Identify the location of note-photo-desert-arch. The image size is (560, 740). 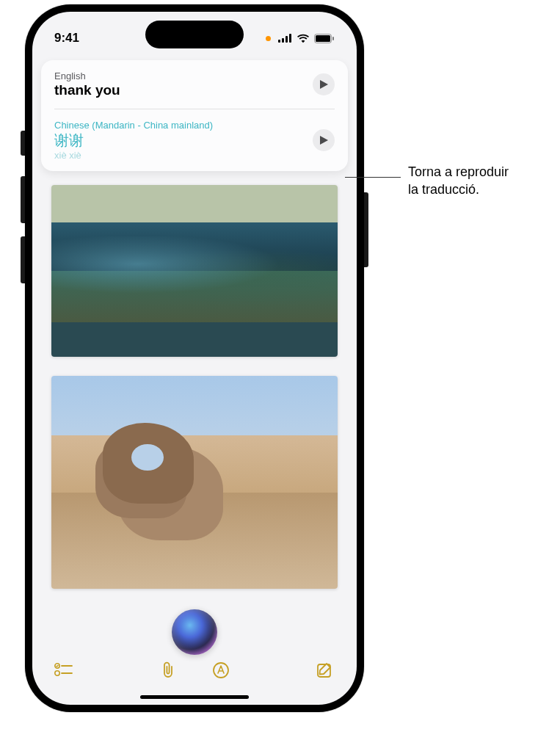
(194, 482).